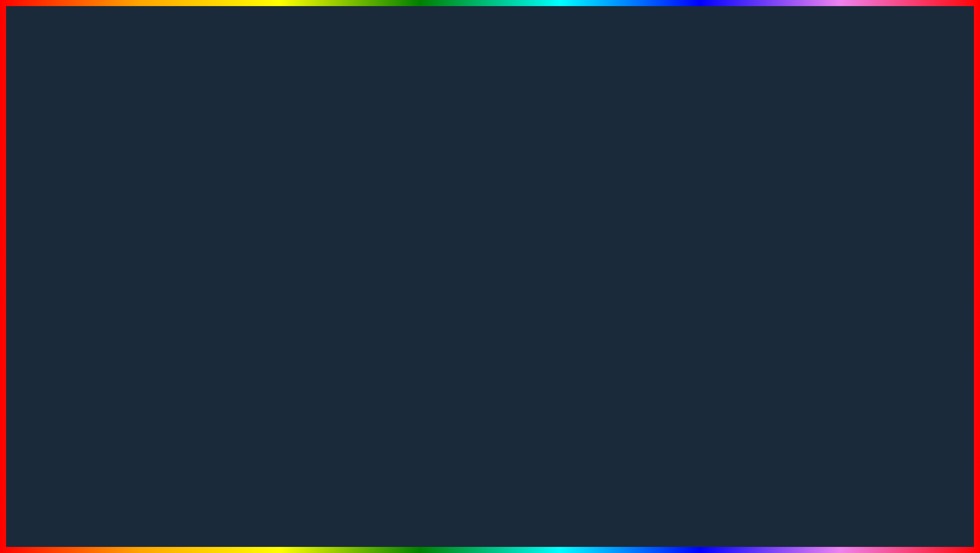  I want to click on ui-front-minimize: −, so click(635, 209).